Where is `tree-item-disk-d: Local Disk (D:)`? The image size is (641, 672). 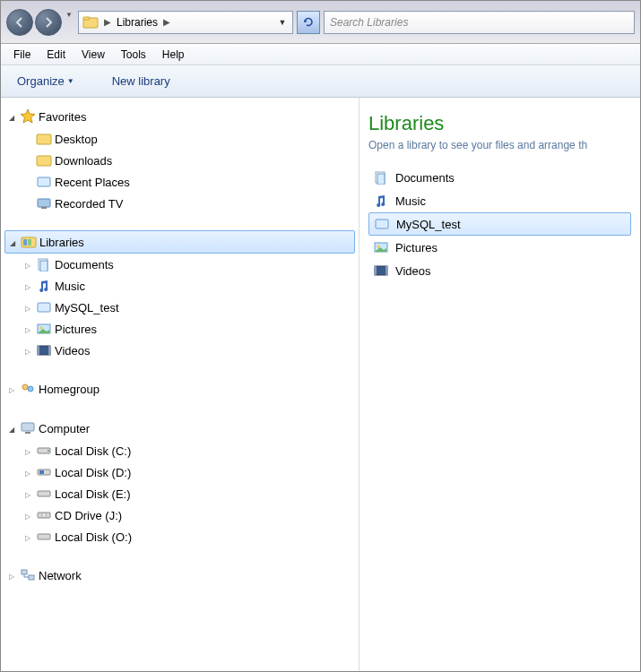 tree-item-disk-d: Local Disk (D:) is located at coordinates (179, 472).